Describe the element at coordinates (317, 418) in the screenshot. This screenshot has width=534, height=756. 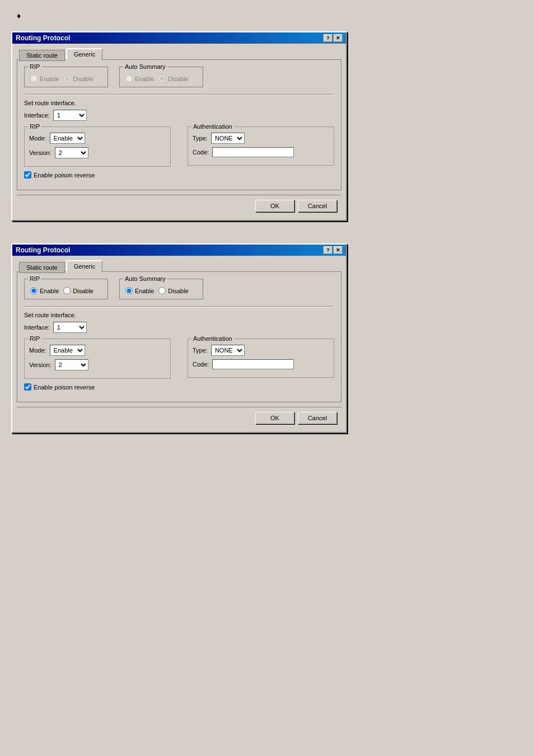
I see `cancel-button-2: Cancel` at that location.